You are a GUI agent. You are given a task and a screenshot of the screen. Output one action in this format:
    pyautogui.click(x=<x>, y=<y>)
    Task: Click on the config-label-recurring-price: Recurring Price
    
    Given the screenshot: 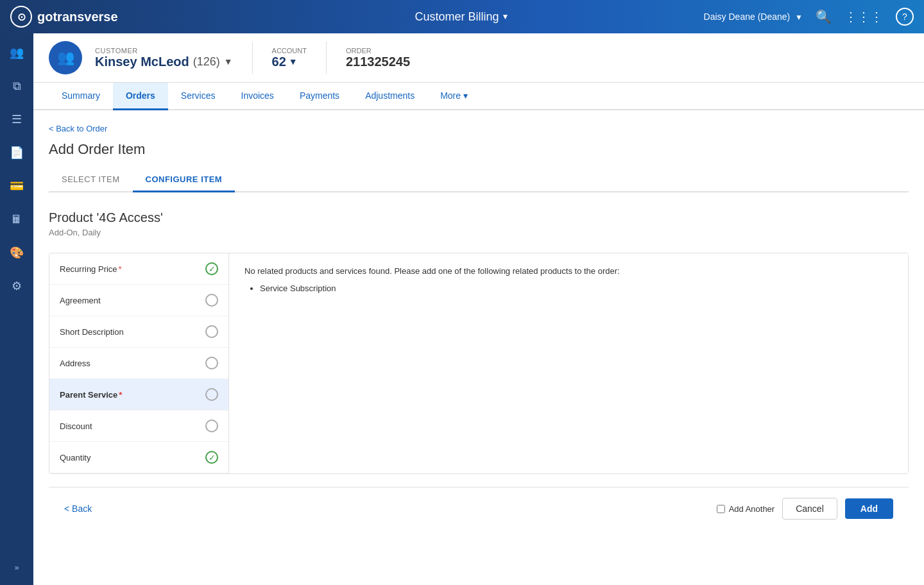 What is the action you would take?
    pyautogui.click(x=91, y=269)
    